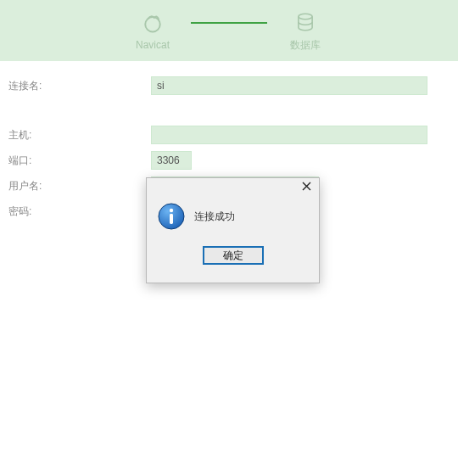 This screenshot has width=458, height=476. I want to click on pass-label: 密码:, so click(80, 212).